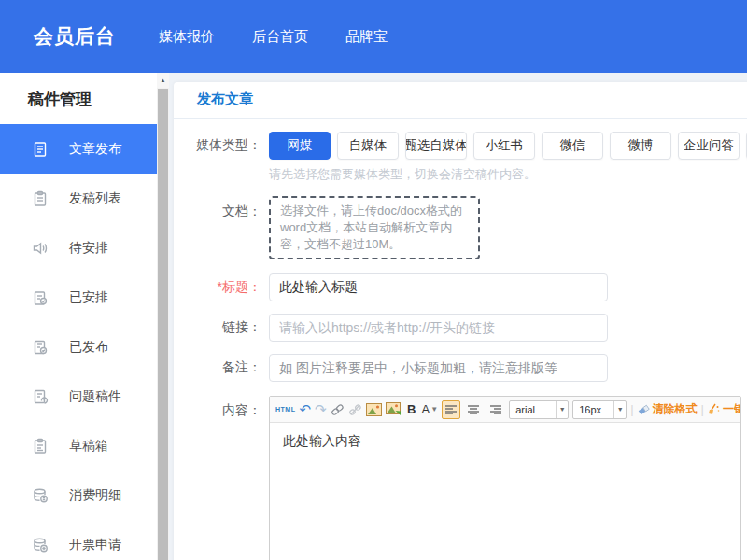  Describe the element at coordinates (95, 149) in the screenshot. I see `sidebar-item-label: 文章发布` at that location.